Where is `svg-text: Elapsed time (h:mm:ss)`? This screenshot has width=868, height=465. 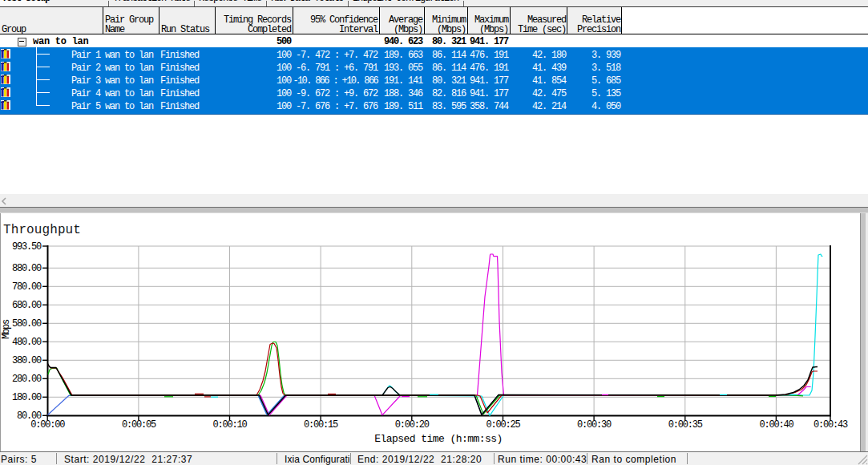 svg-text: Elapsed time (h:mm:ss) is located at coordinates (438, 439).